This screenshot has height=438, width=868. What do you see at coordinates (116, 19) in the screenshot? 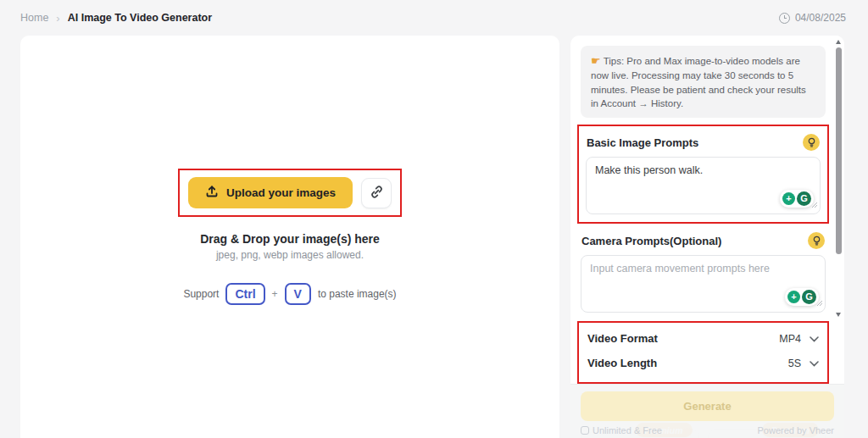
I see `breadcrumb: Home › AI Image To Video Generator` at bounding box center [116, 19].